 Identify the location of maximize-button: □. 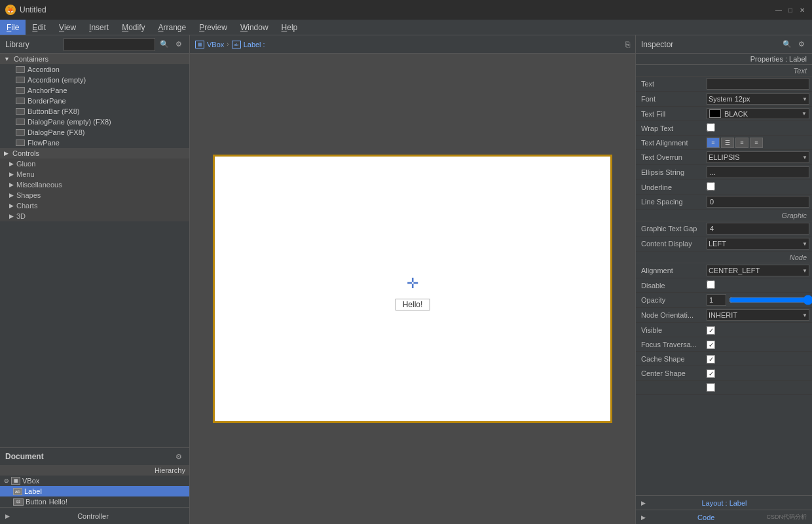
(790, 10).